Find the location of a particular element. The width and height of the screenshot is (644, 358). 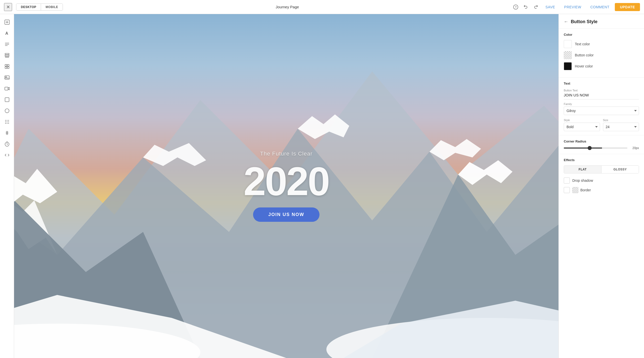

font-size-select: 24 12 14 16 18 20 28 32 is located at coordinates (621, 127).